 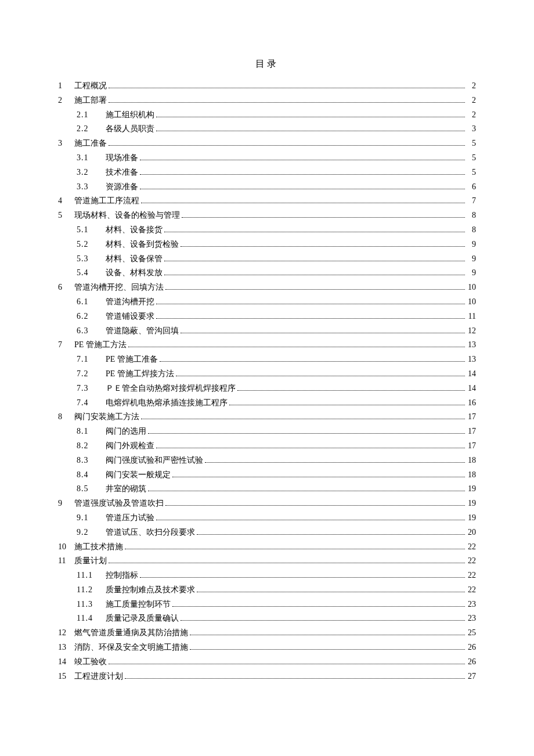 What do you see at coordinates (267, 287) in the screenshot?
I see `toc-entry: 6管道沟槽开挖、回填方法10` at bounding box center [267, 287].